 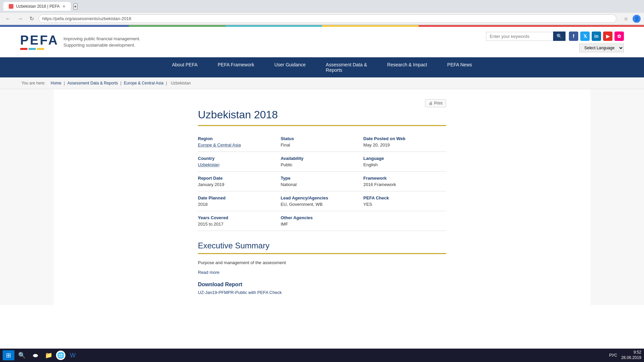 I want to click on assessment-fields-grid: Region Europe & Central Asia Status Fina…, so click(x=322, y=182).